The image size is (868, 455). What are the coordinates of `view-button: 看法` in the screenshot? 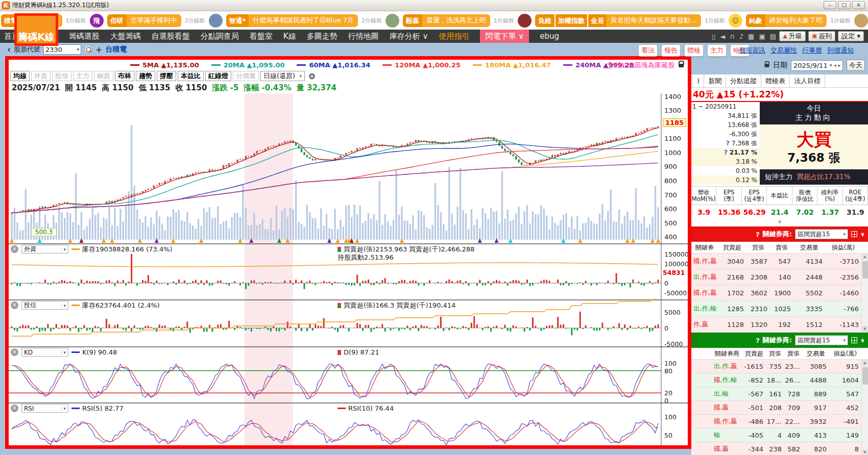 It's located at (648, 50).